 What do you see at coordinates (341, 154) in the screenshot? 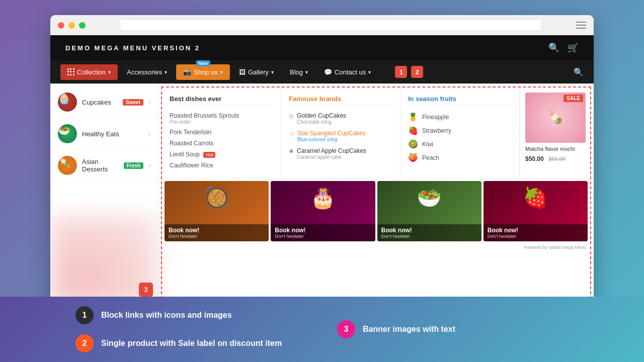
I see `brand-caramel: ✸ Caramel Apple CupCakes Caramel apple c…` at bounding box center [341, 154].